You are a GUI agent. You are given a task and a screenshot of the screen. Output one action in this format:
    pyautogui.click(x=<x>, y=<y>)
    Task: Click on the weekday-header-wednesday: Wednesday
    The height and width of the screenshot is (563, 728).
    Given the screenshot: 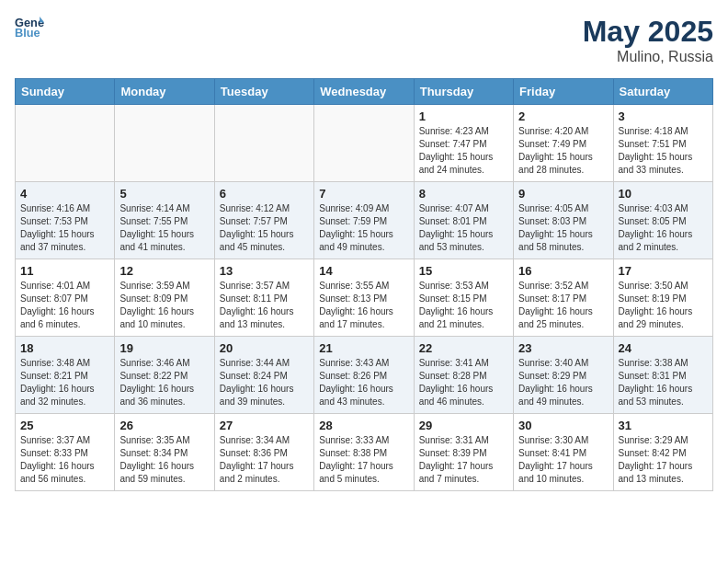 What is the action you would take?
    pyautogui.click(x=364, y=92)
    